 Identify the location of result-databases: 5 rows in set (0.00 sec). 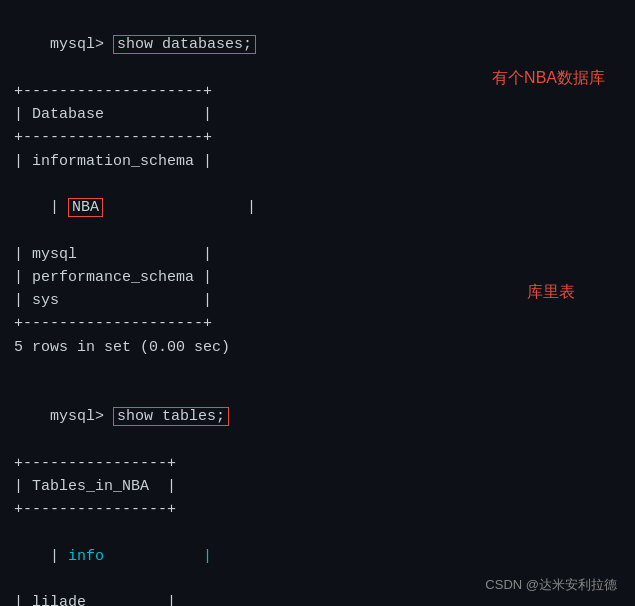
(318, 348).